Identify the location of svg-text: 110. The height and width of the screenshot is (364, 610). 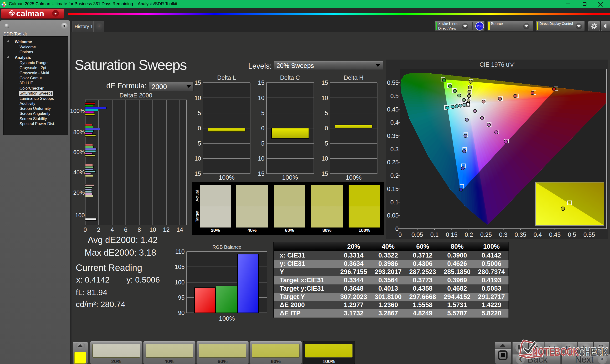
(180, 252).